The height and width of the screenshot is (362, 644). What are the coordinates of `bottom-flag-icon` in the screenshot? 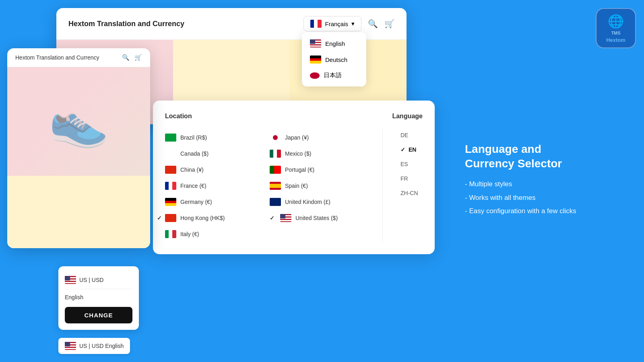 It's located at (70, 346).